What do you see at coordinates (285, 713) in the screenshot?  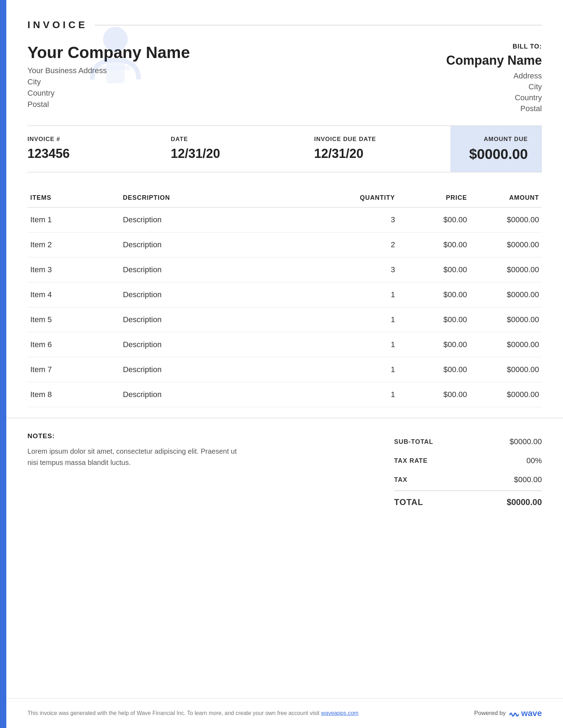 I see `bottom-footer: This invoice was generated with the help…` at bounding box center [285, 713].